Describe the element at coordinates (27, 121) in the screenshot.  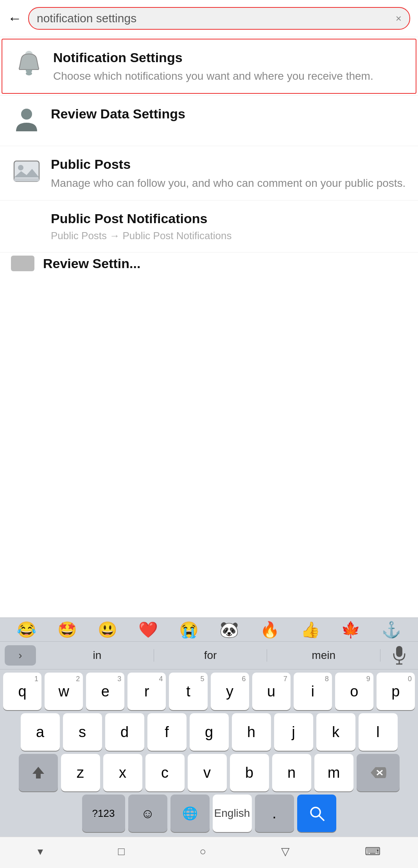
I see `person-icon` at that location.